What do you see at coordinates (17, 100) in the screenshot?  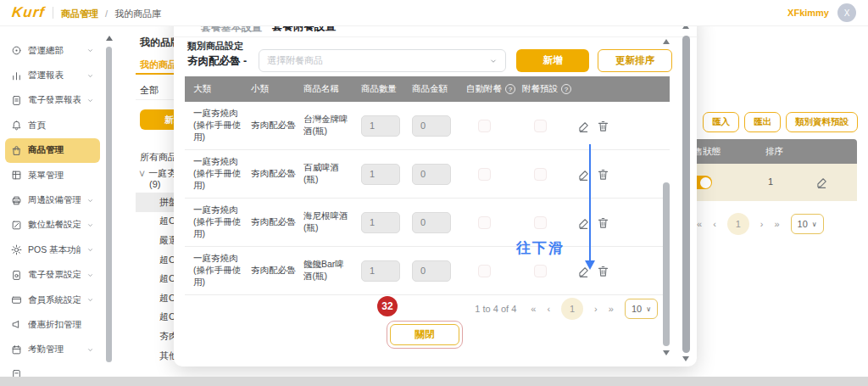 I see `invoice-report-icon` at bounding box center [17, 100].